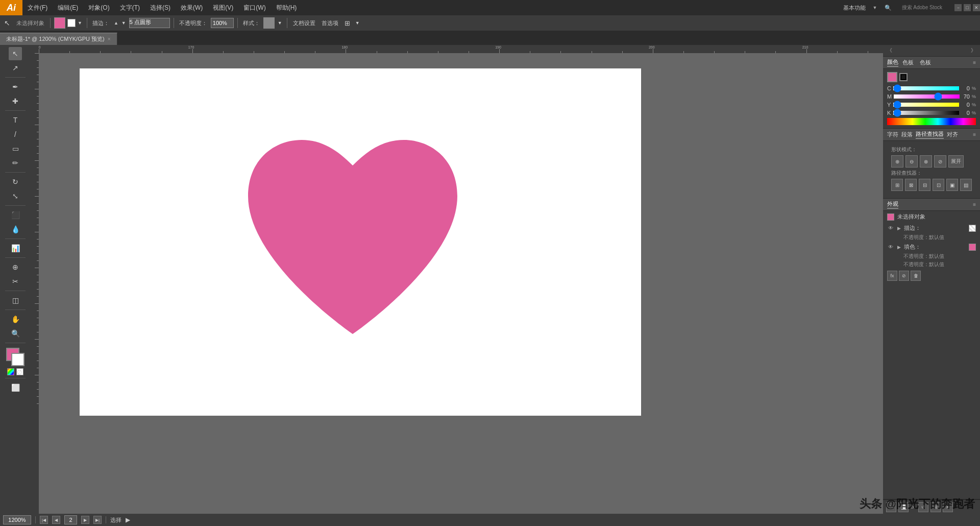 This screenshot has height=526, width=980. What do you see at coordinates (347, 23) in the screenshot?
I see `toolbar-extra-btn: ⊞` at bounding box center [347, 23].